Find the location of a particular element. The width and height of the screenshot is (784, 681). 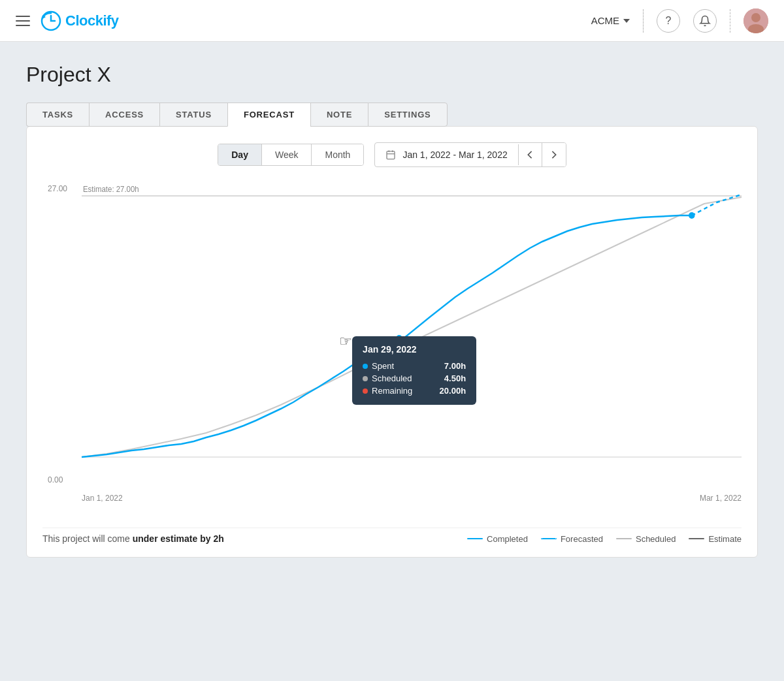

period-week-button: Week is located at coordinates (287, 155).